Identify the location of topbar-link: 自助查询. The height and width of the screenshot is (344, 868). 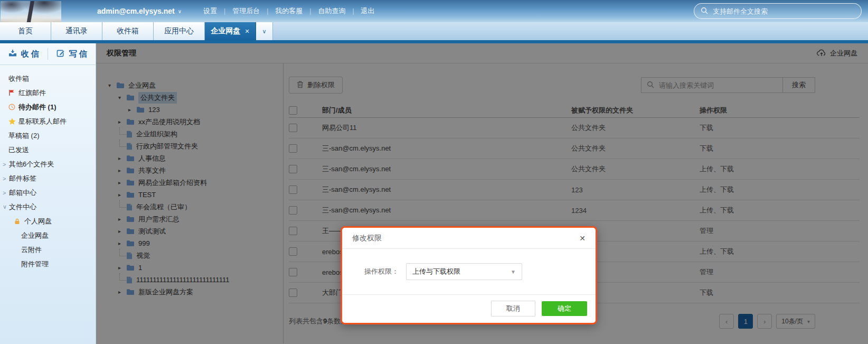
(332, 11).